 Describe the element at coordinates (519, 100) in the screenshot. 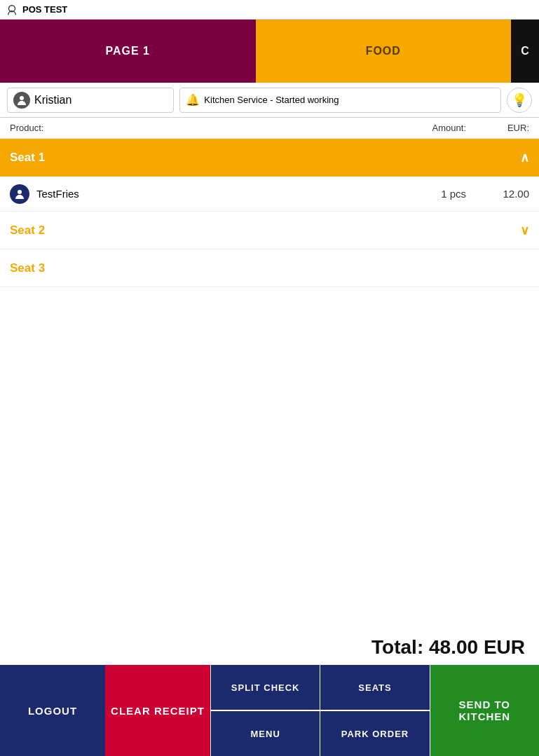

I see `lightbulb-button: 💡` at that location.